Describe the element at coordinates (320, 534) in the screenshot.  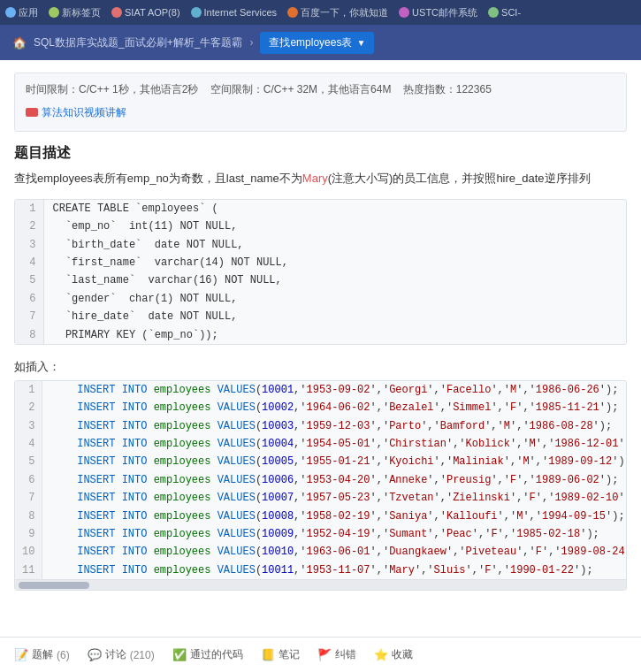
I see `table-row: 9 INSERT INTO employees VALUES(10009,'19…` at that location.